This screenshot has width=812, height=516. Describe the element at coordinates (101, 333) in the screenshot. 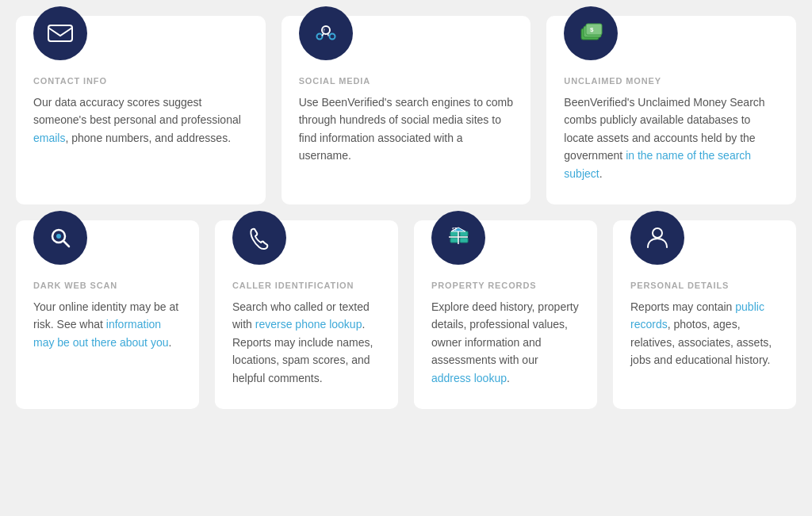

I see `dark-web-link: information may be out there about you` at that location.